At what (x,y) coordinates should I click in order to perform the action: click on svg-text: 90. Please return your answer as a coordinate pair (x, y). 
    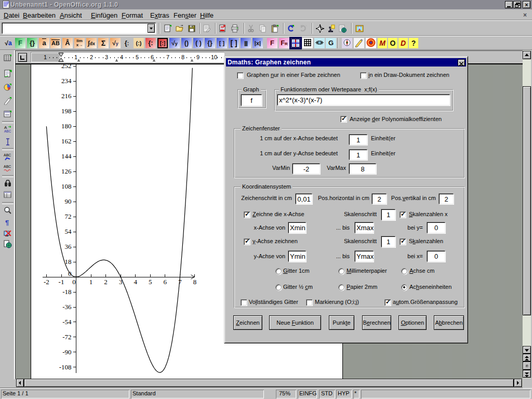
    Looking at the image, I should click on (69, 202).